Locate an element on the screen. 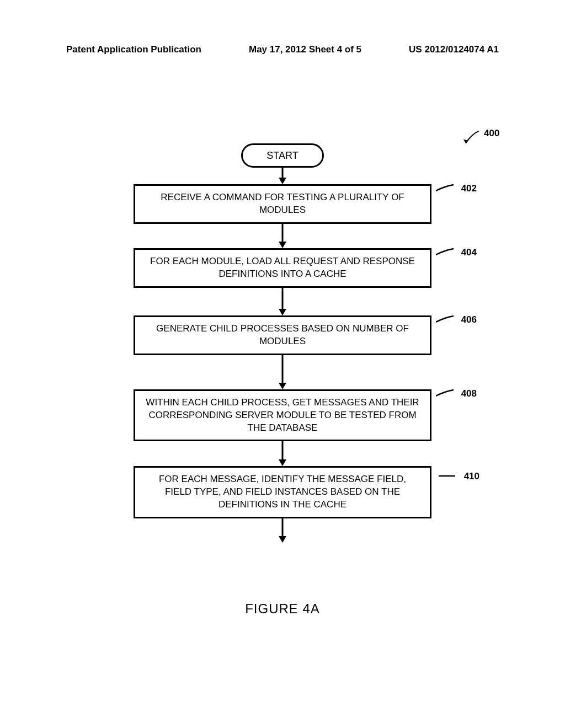  process-text: FOR EACH MODULE, LOAD ALL REQUEST AND RE… is located at coordinates (282, 267).